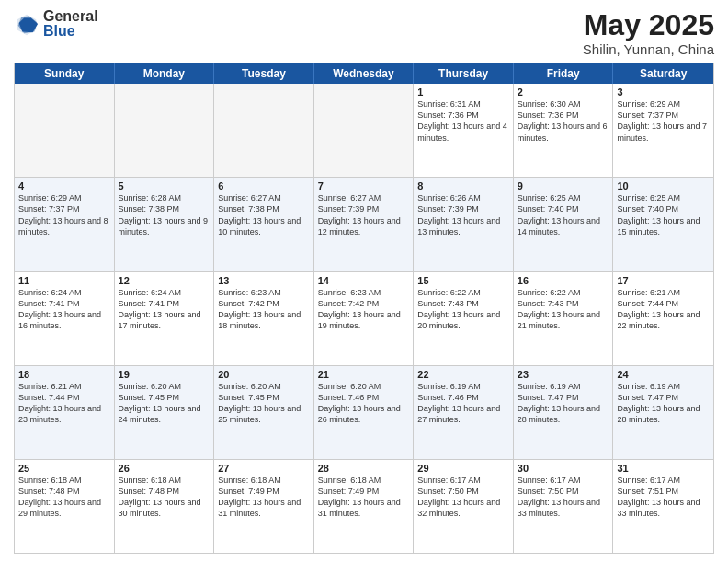 The width and height of the screenshot is (728, 563). I want to click on calendar-cell-r4-c0: 25Sunrise: 6:18 AM Sunset: 7:48 PM Dayli…, so click(64, 506).